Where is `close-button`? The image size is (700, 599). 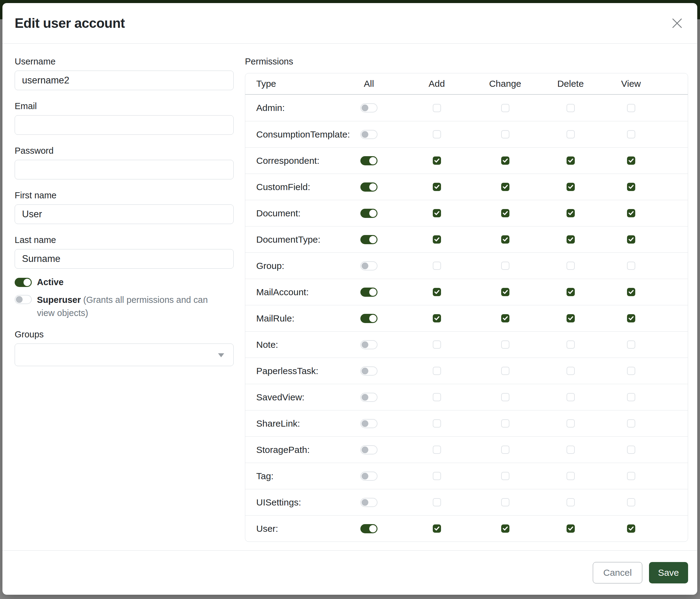
close-button is located at coordinates (677, 23).